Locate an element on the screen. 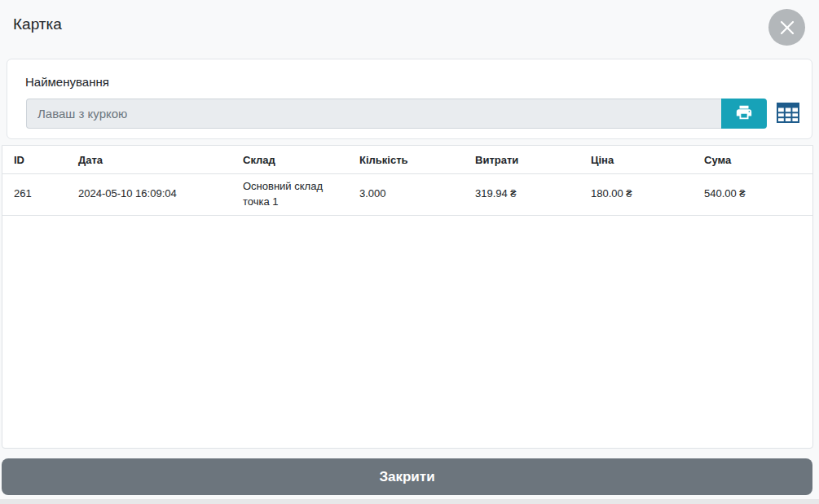 The width and height of the screenshot is (819, 504). cell-warehouse: Основний склад точка 1 is located at coordinates (290, 195).